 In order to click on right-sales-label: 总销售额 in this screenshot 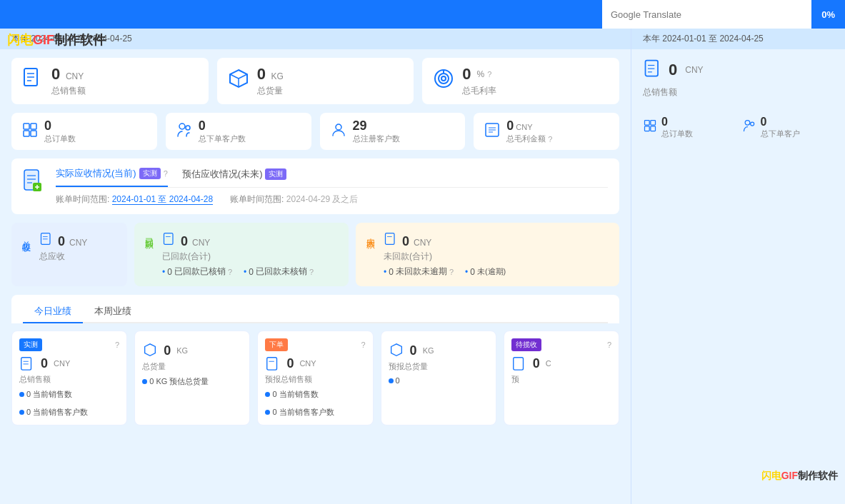, I will do `click(739, 93)`.